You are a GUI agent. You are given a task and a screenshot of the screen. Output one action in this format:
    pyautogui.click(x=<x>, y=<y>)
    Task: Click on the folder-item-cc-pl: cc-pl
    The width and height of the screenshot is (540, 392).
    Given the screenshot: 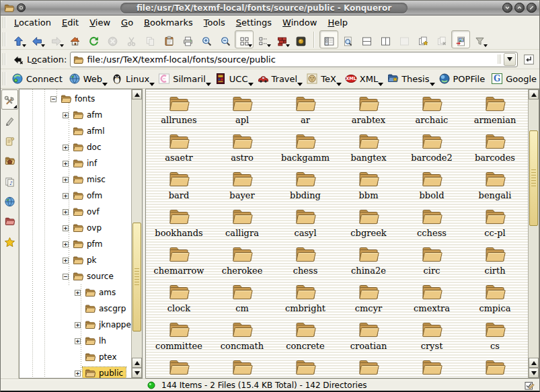 What is the action you would take?
    pyautogui.click(x=495, y=225)
    